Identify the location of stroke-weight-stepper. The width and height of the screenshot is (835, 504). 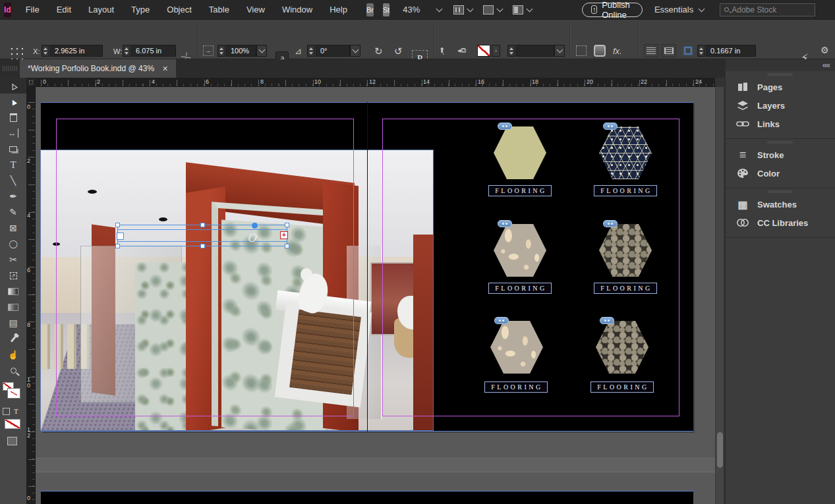
(511, 51).